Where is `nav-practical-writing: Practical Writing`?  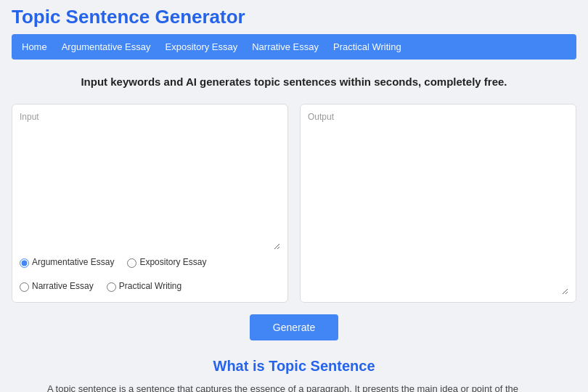 nav-practical-writing: Practical Writing is located at coordinates (367, 46).